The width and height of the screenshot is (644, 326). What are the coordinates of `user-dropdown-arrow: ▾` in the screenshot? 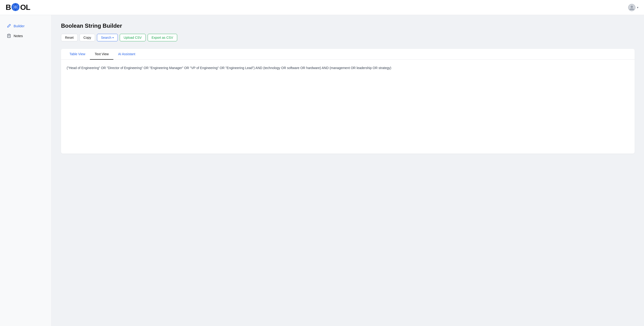 It's located at (638, 8).